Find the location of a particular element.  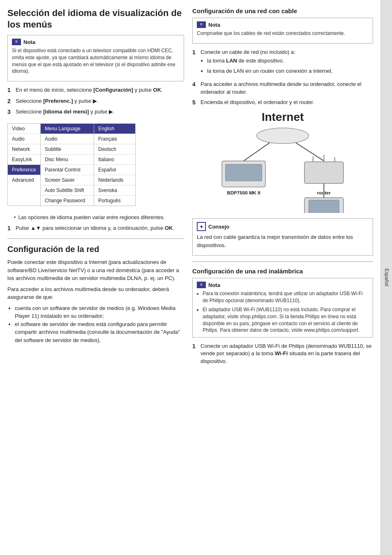

diagram-internet-label: Internet is located at coordinates (283, 117).